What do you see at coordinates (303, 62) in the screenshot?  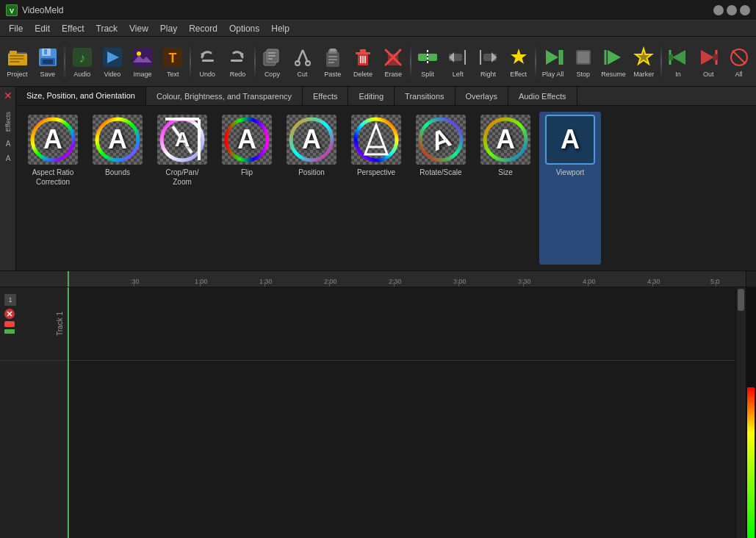 I see `cut-button: Cut` at bounding box center [303, 62].